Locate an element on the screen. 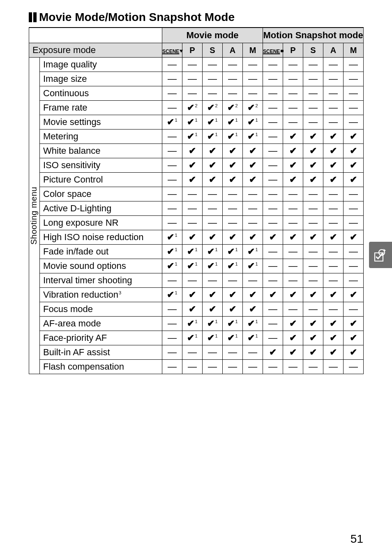 The width and height of the screenshot is (392, 553). row-label: ISO sensitivity is located at coordinates (101, 165).